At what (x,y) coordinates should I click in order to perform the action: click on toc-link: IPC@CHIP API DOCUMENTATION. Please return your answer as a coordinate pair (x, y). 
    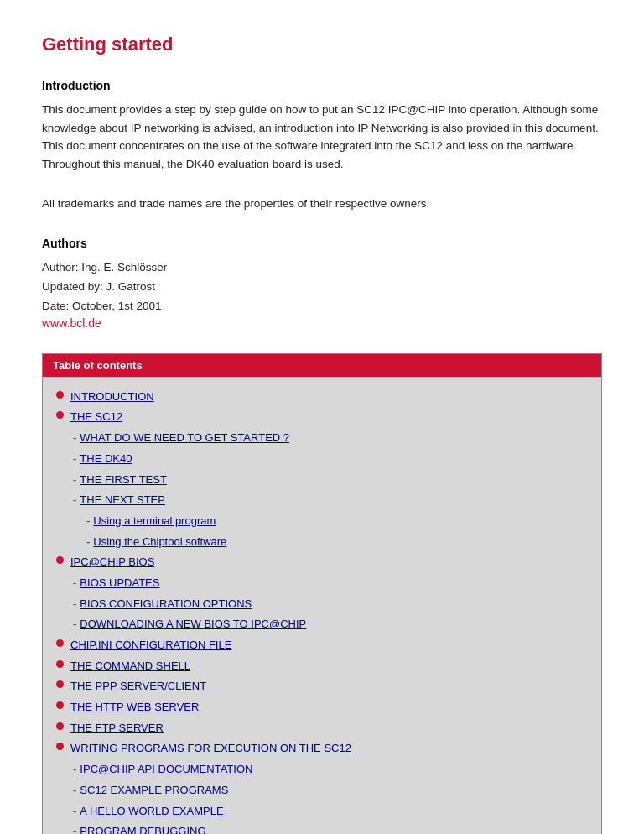
    Looking at the image, I should click on (166, 770).